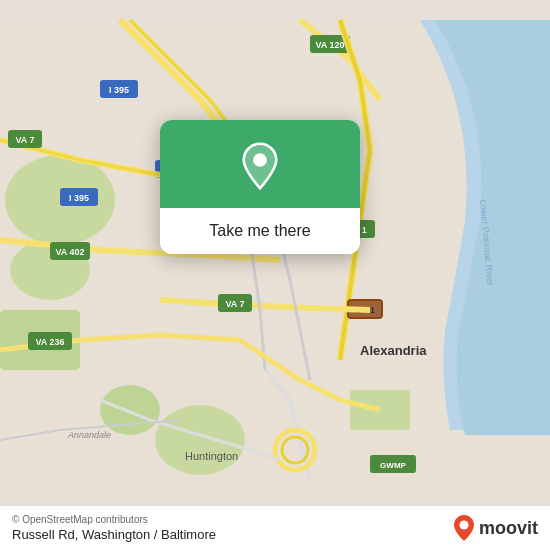 The image size is (550, 550). What do you see at coordinates (114, 520) in the screenshot?
I see `attribution-text: © OpenStreetMap contributors` at bounding box center [114, 520].